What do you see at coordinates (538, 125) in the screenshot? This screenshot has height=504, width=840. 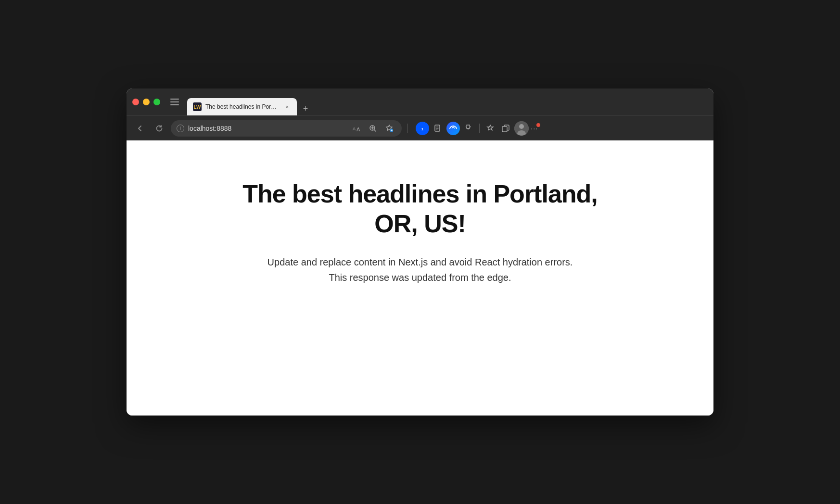 I see `notification-badge` at bounding box center [538, 125].